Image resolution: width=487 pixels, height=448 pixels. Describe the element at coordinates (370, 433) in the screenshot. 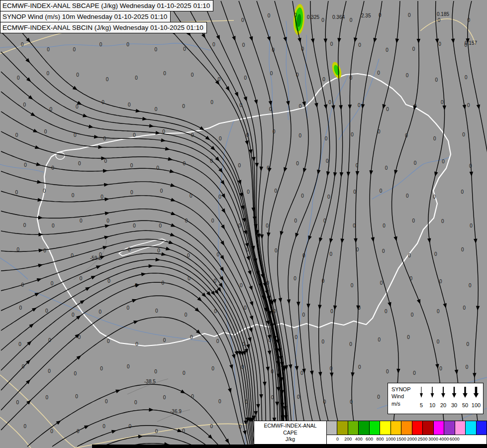

I see `cape-legend: ECMWF-INDEX-ANAL CAPE J/kg 0200400600800…` at that location.